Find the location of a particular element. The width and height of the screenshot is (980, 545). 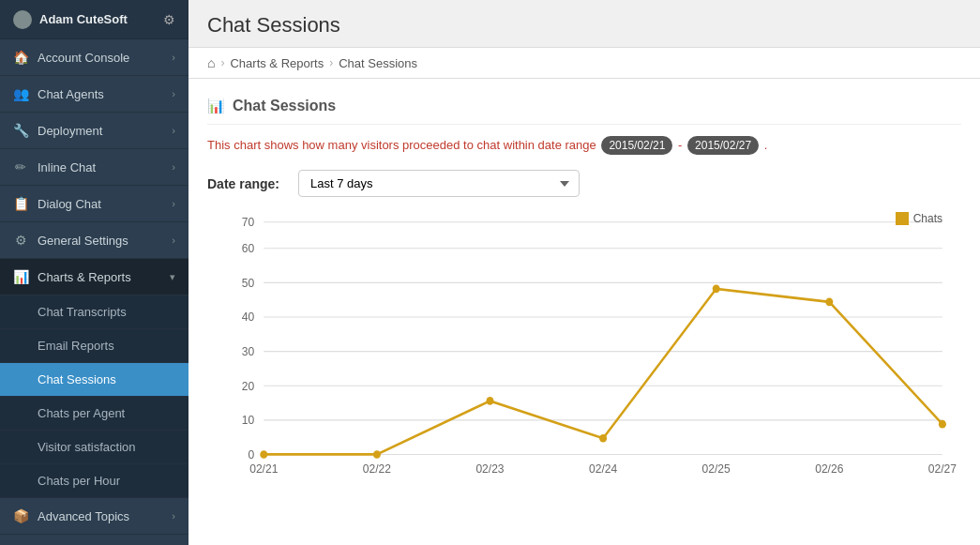

settings-gear-button: ⚙ is located at coordinates (169, 20).